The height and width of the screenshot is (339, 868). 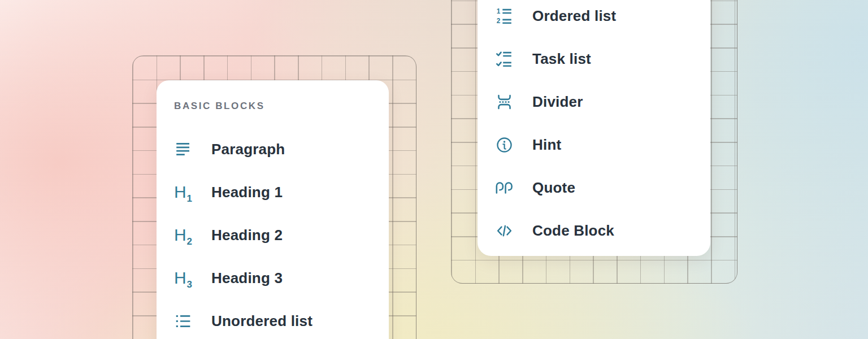 I want to click on heading-3-icon: H3, so click(x=183, y=278).